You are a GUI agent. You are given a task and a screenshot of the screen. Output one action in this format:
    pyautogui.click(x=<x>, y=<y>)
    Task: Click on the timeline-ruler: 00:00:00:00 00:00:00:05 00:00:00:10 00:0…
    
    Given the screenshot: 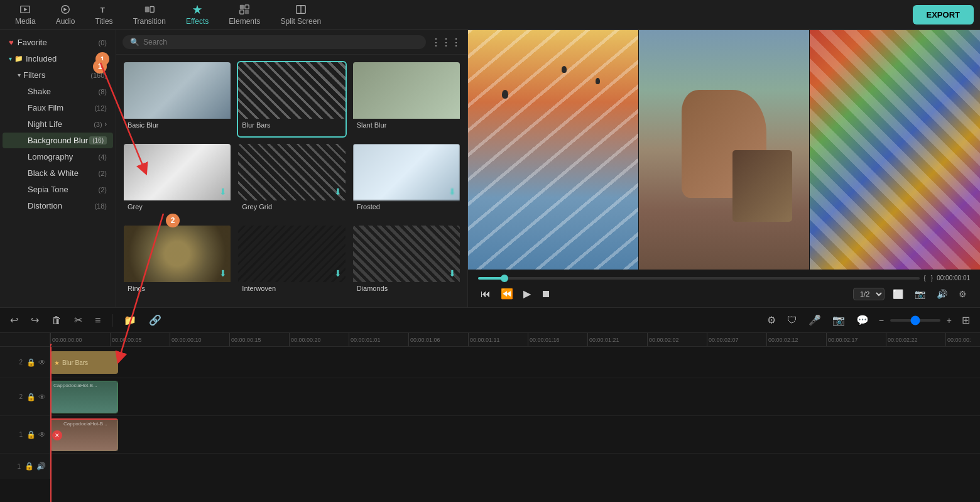 What is the action you would take?
    pyautogui.click(x=515, y=340)
    